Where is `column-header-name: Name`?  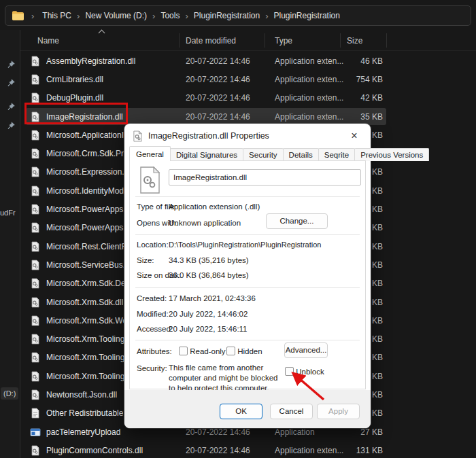
column-header-name: Name is located at coordinates (48, 41).